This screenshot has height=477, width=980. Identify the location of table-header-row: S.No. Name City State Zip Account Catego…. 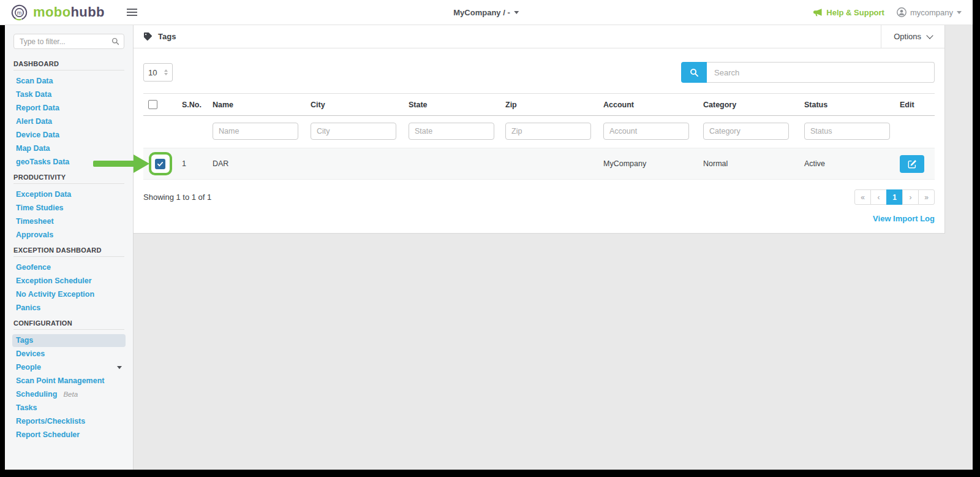
(539, 105).